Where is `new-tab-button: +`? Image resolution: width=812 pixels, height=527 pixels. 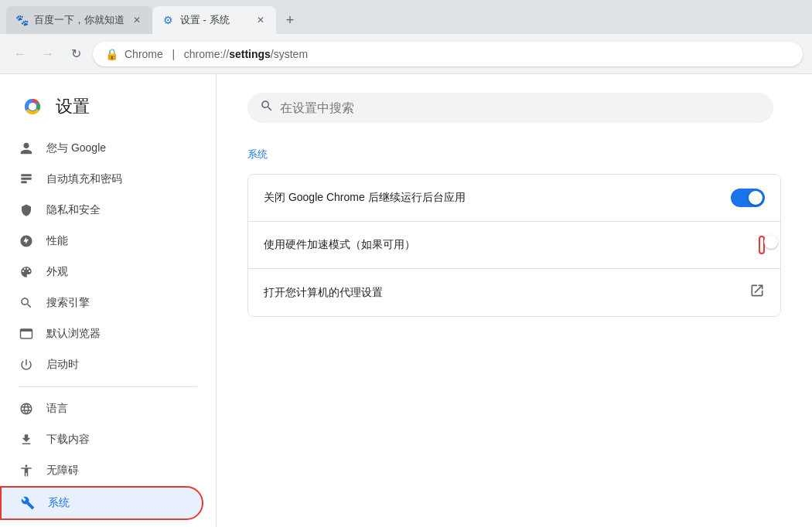
new-tab-button: + is located at coordinates (290, 20).